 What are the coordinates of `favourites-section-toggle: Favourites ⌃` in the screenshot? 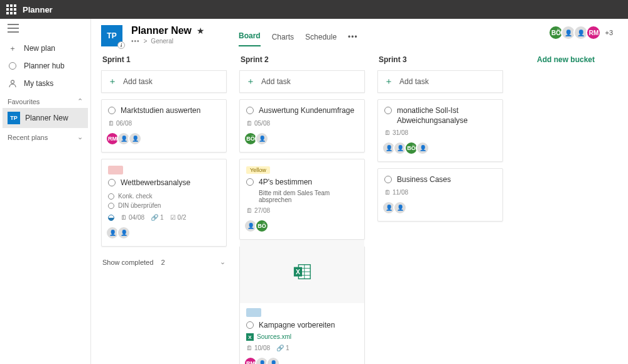 It's located at (45, 100).